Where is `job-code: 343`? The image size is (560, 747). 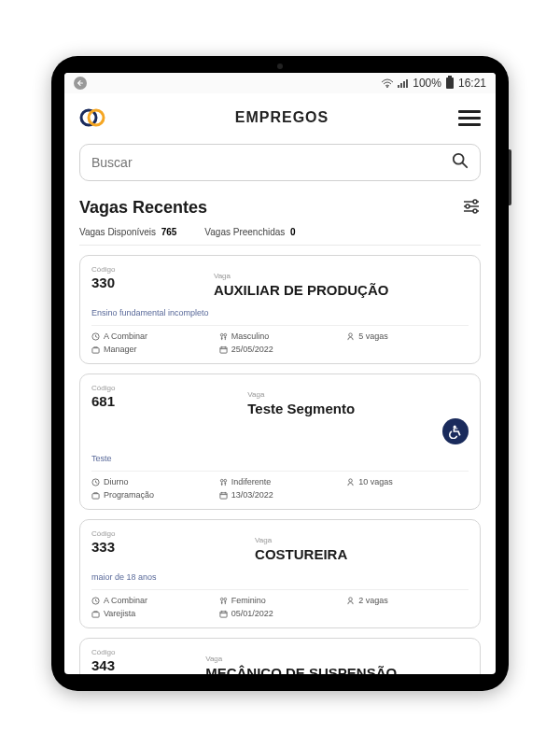 job-code: 343 is located at coordinates (103, 665).